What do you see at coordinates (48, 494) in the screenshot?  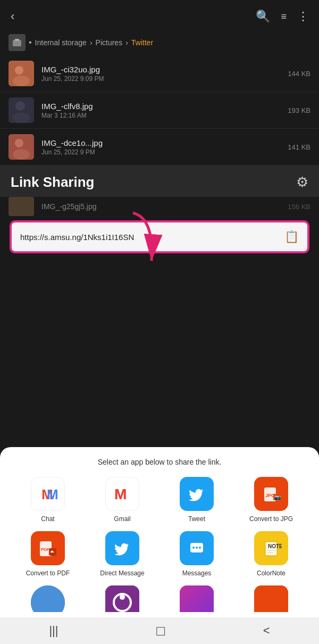 I see `chat-app-icon: M M` at bounding box center [48, 494].